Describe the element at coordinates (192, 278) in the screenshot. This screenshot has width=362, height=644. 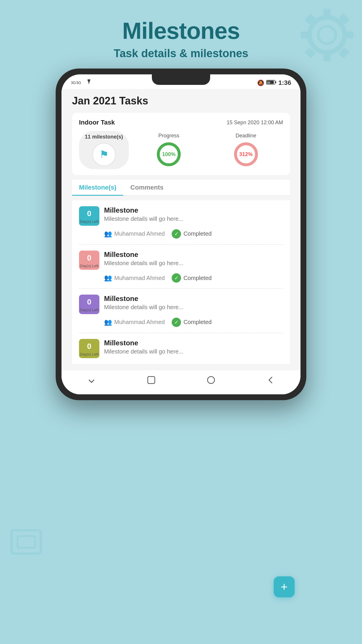
I see `completed-badge-2: ✓ Completed` at that location.